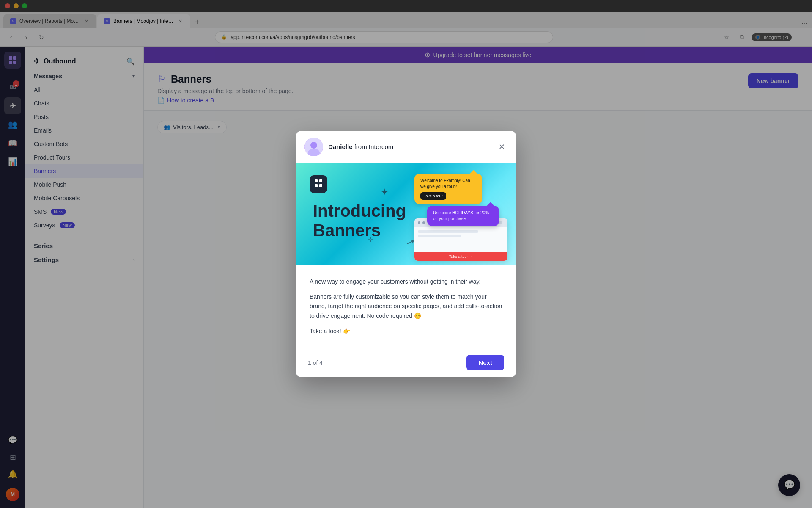  I want to click on avatar-image, so click(314, 147).